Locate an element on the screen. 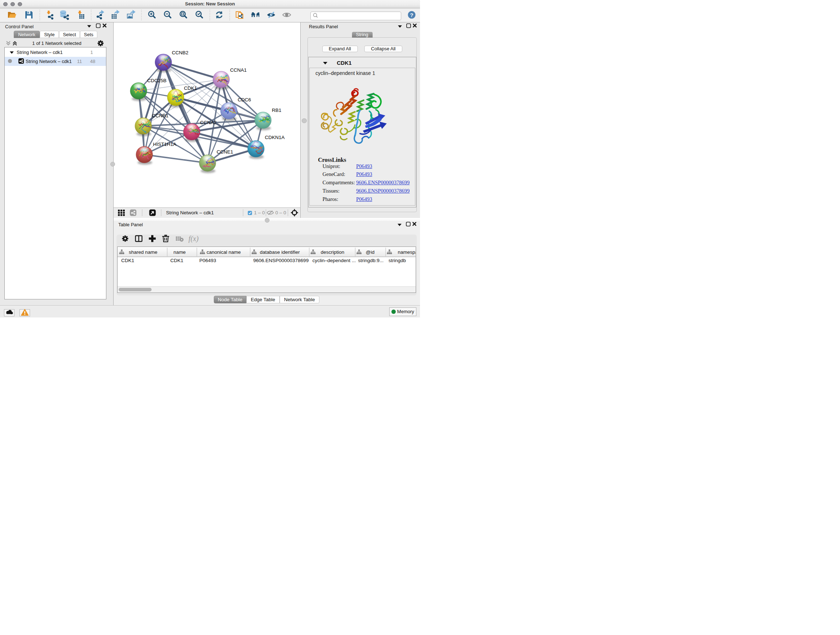 The image size is (840, 635). svg-text: canonical name is located at coordinates (223, 252).